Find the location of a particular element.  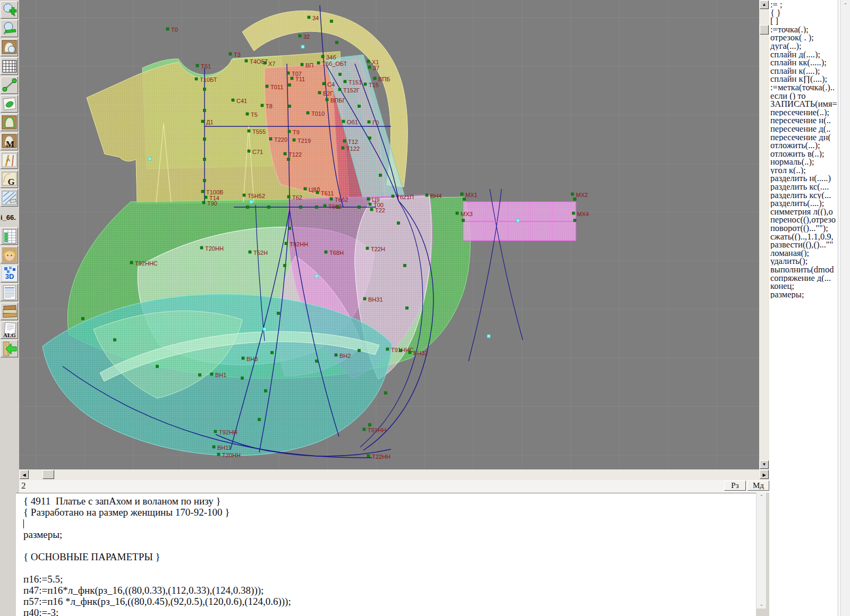

command-list-item: разделить кс(.... is located at coordinates (804, 187).